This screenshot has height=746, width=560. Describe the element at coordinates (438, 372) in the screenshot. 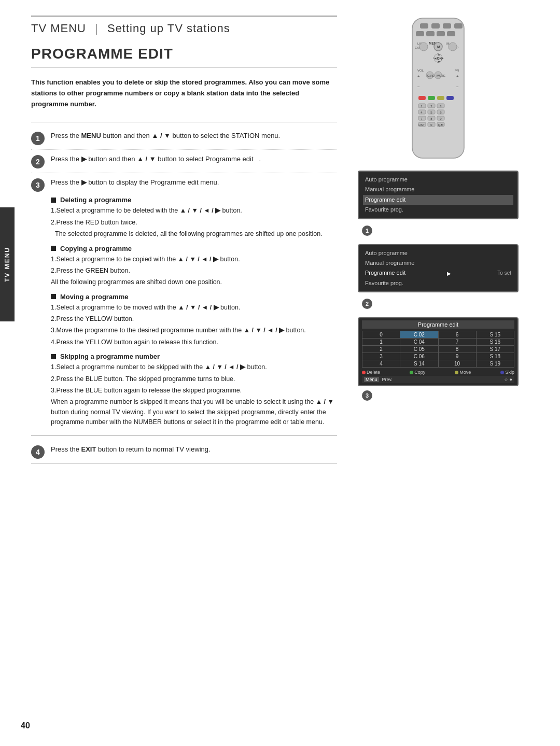

I see `prog-footer: Delete Copy Move Skip` at that location.